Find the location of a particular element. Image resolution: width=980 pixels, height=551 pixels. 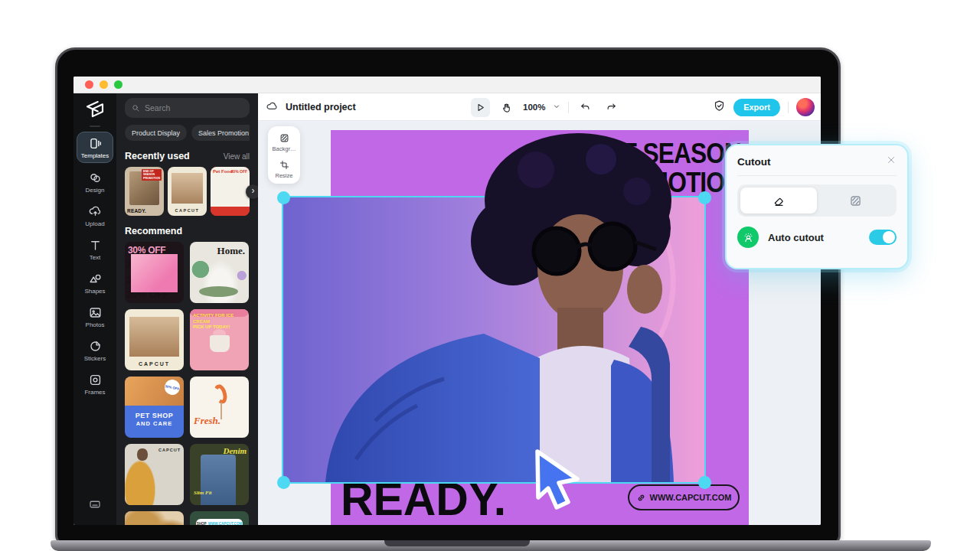

template-capcut-url: SHOP WWW.CAPCUT.COM is located at coordinates (219, 518).